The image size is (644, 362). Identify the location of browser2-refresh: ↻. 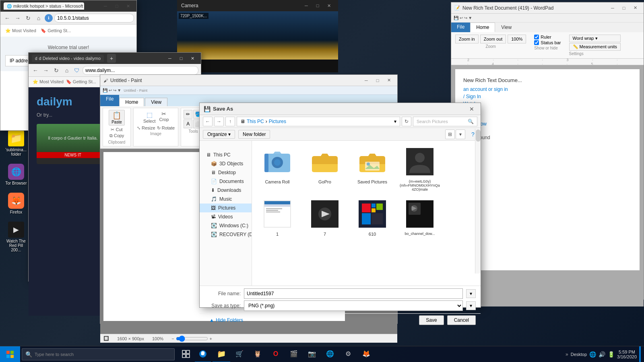
(56, 70).